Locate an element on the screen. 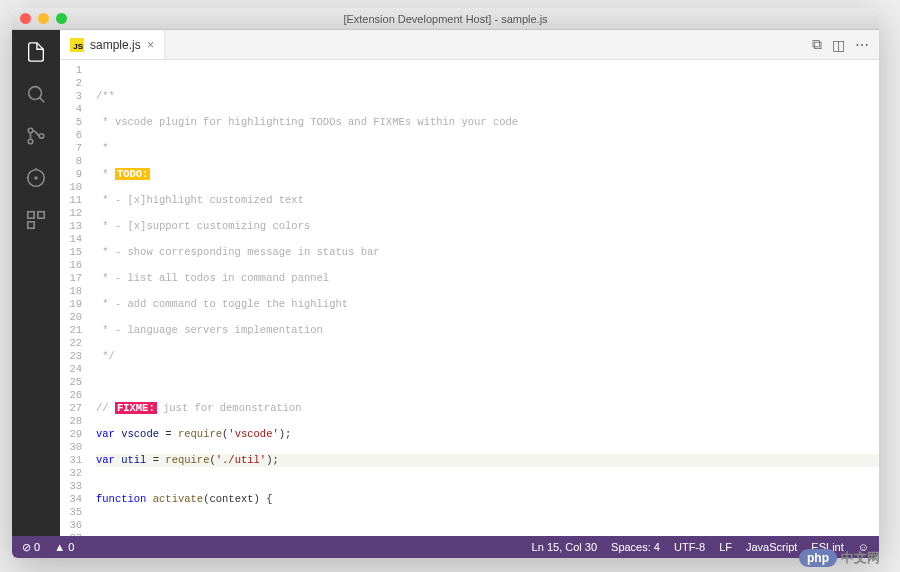  line-number: 17 is located at coordinates (71, 278).